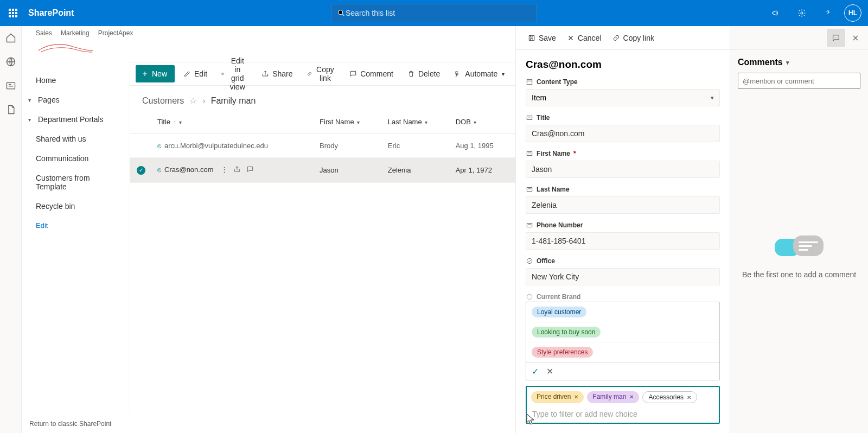 This screenshot has height=433, width=868. What do you see at coordinates (550, 371) in the screenshot?
I see `confirm-close-icon: ✕` at bounding box center [550, 371].